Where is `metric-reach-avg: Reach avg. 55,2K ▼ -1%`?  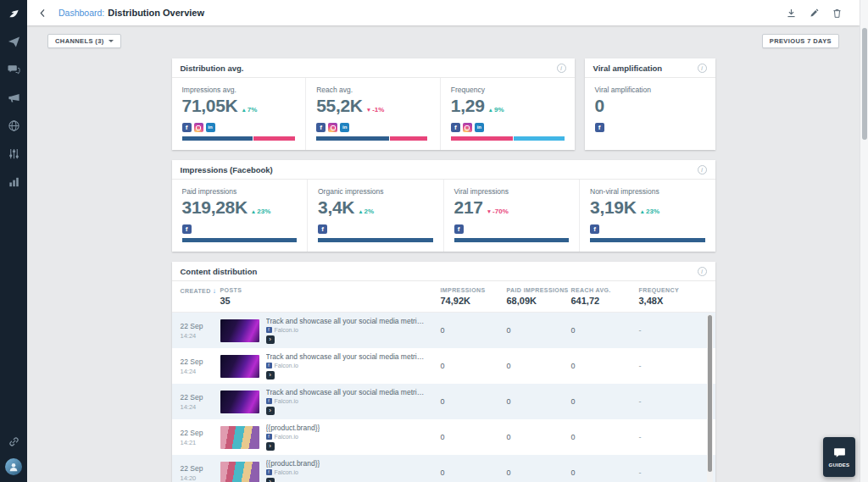
metric-reach-avg: Reach avg. 55,2K ▼ -1% is located at coordinates (373, 114).